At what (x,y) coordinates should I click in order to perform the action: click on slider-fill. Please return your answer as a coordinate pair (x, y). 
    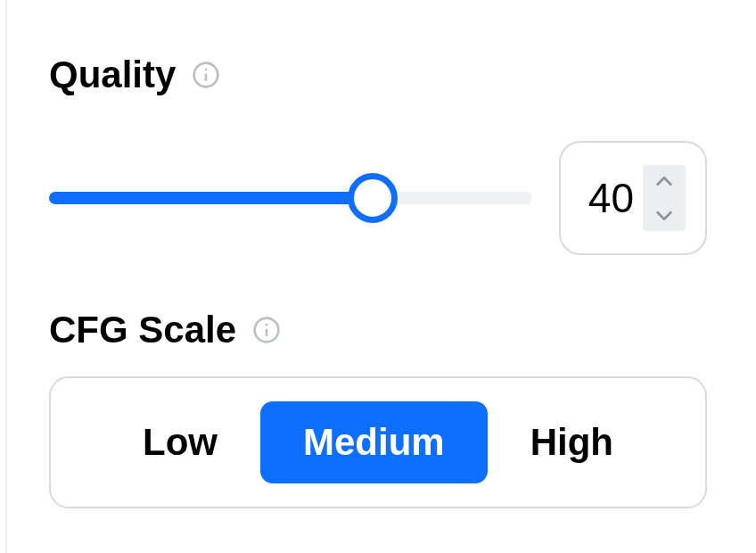
    Looking at the image, I should click on (210, 198).